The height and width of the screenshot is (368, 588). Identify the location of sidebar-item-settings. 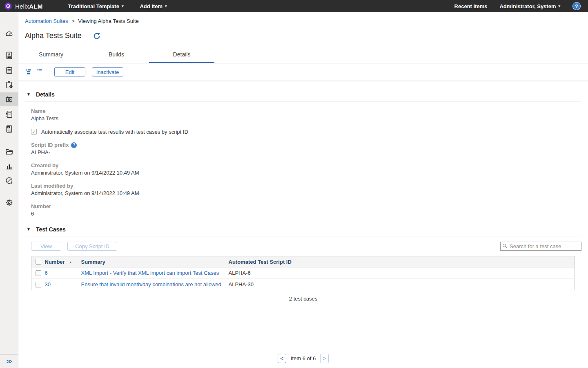
(9, 202).